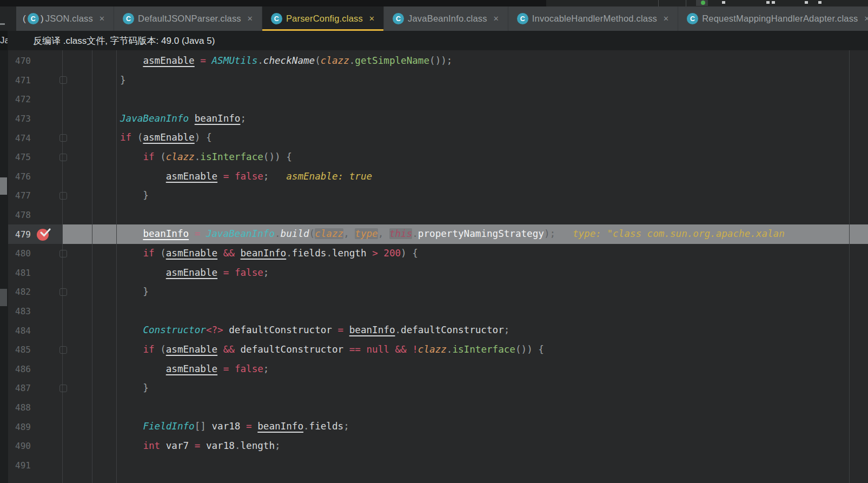 The width and height of the screenshot is (868, 483). What do you see at coordinates (235, 61) in the screenshot?
I see `code-token: ASMUtils` at bounding box center [235, 61].